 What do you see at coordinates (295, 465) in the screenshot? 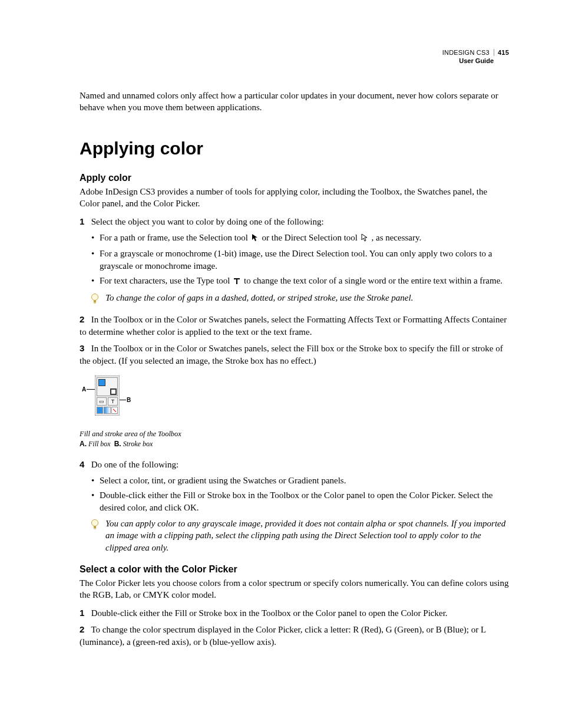
I see `step-4: 4 Do one of the following:` at bounding box center [295, 465].